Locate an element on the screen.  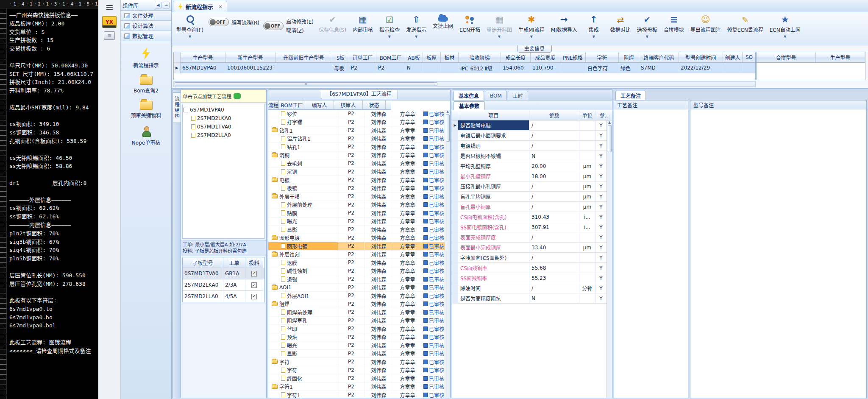
expander-icon: − is located at coordinates (186, 110).